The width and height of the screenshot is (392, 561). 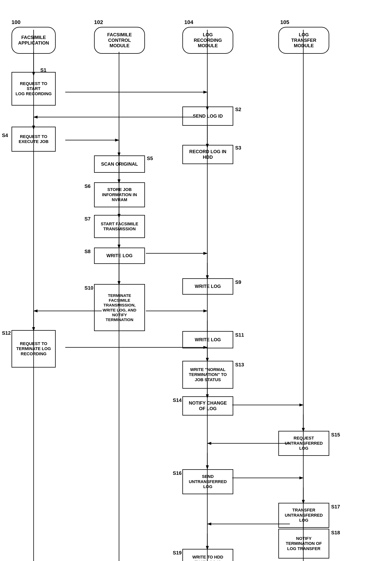 I want to click on label-s11: S11, so click(x=240, y=335).